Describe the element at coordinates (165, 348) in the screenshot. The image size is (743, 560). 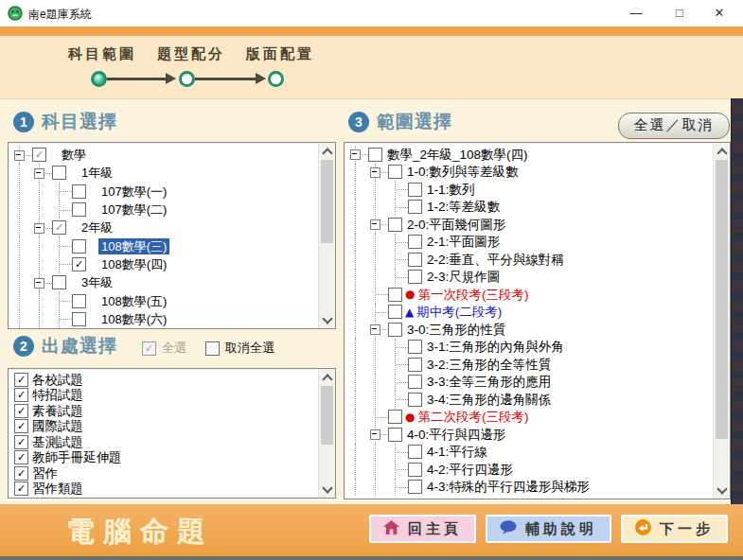
I see `select-all-option: ✓ 全選` at that location.